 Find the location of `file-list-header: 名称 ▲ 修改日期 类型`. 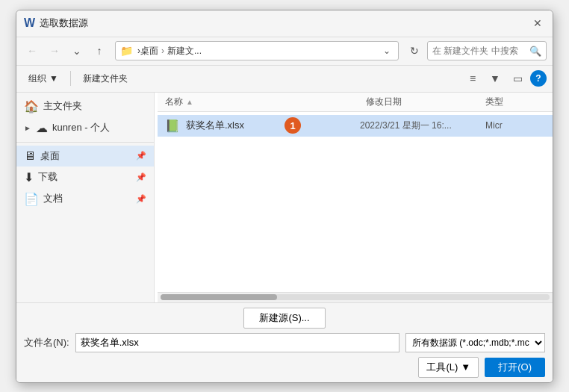

file-list-header: 名称 ▲ 修改日期 类型 is located at coordinates (355, 102).